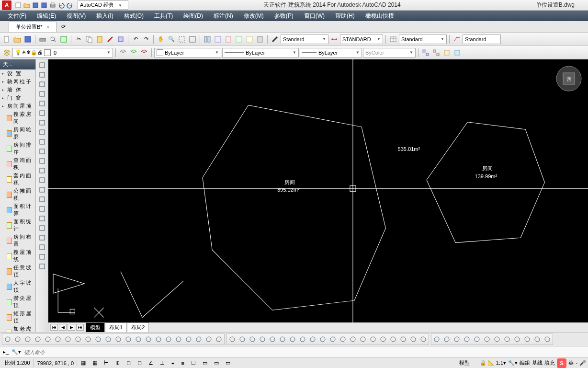  I want to click on tree-item: ▸设 置, so click(18, 74).